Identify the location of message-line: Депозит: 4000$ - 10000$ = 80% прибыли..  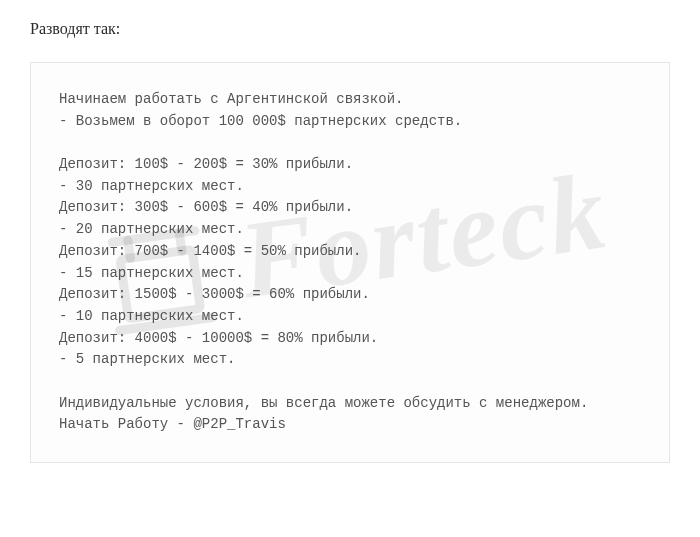
(350, 339).